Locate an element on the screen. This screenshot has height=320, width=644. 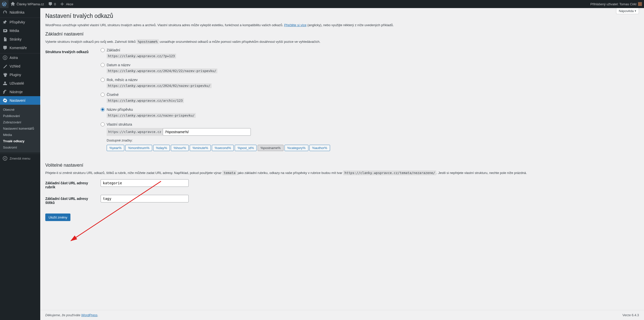
tag-button: %second% is located at coordinates (223, 148).